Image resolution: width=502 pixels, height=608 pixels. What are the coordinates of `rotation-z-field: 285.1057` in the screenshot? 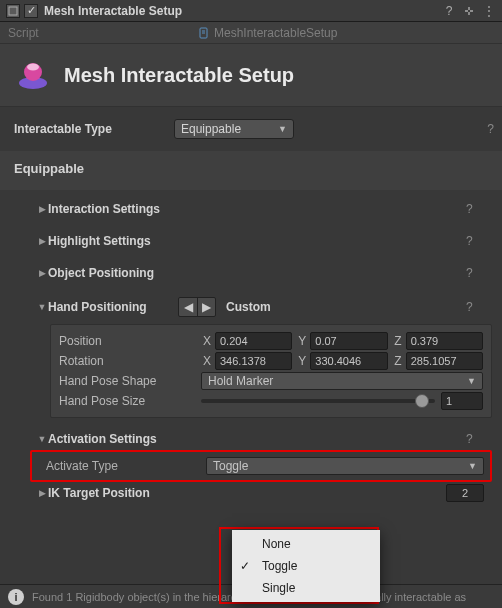 It's located at (444, 361).